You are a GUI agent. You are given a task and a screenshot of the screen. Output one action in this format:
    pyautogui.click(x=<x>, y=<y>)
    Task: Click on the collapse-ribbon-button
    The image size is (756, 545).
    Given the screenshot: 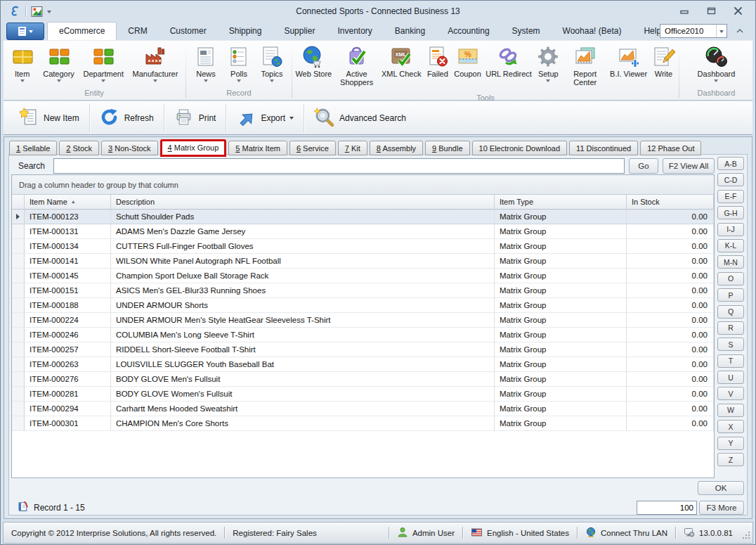 What is the action you would take?
    pyautogui.click(x=740, y=31)
    